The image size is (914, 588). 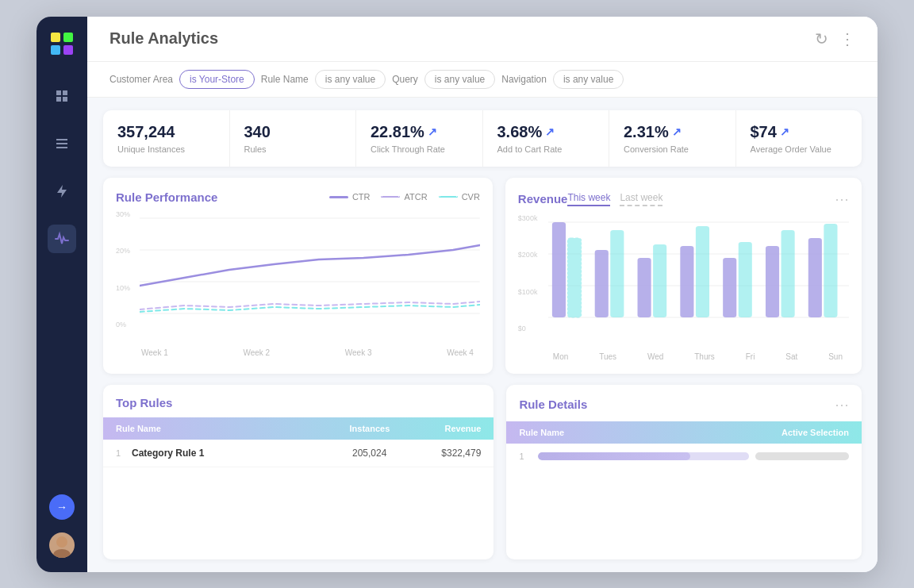 What do you see at coordinates (643, 456) in the screenshot?
I see `detail-bar-bg` at bounding box center [643, 456].